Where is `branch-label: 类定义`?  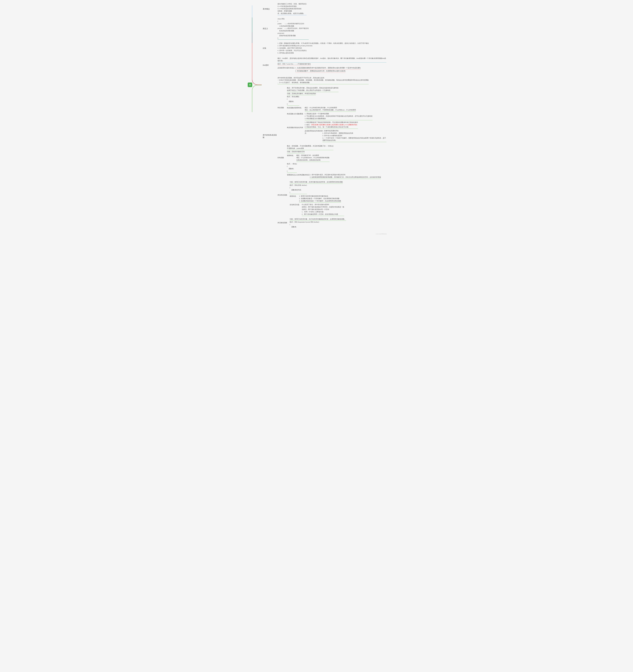 branch-label: 类定义 is located at coordinates (270, 28).